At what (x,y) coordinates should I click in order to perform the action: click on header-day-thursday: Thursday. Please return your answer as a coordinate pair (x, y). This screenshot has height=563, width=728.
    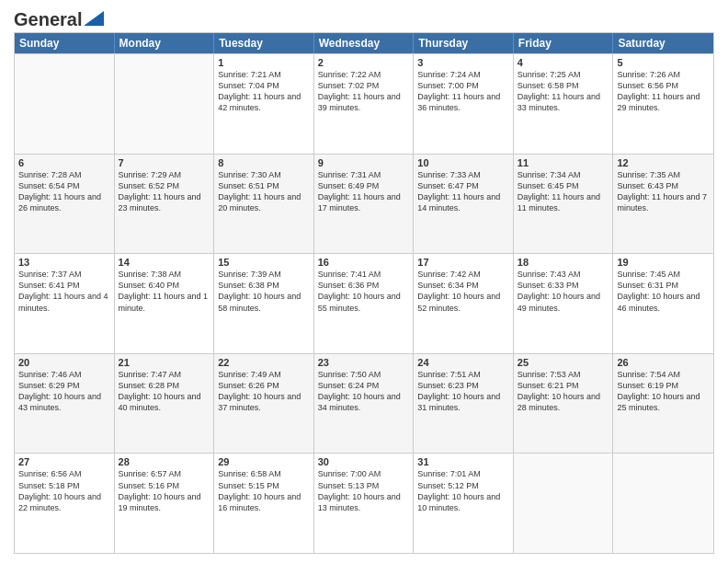
    Looking at the image, I should click on (463, 43).